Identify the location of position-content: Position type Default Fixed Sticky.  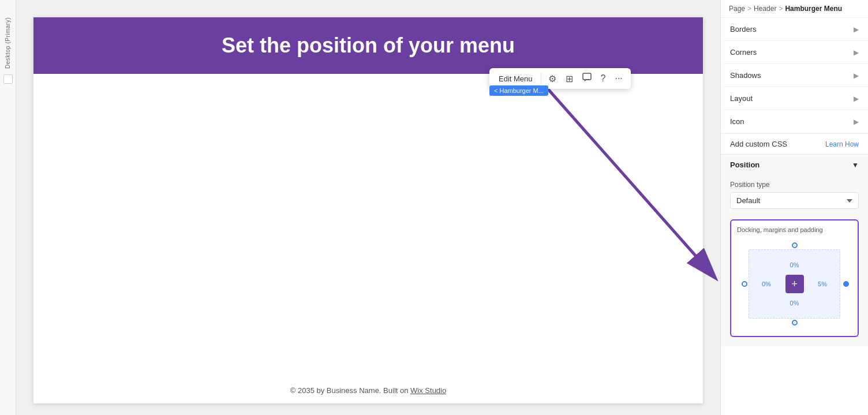
(794, 195).